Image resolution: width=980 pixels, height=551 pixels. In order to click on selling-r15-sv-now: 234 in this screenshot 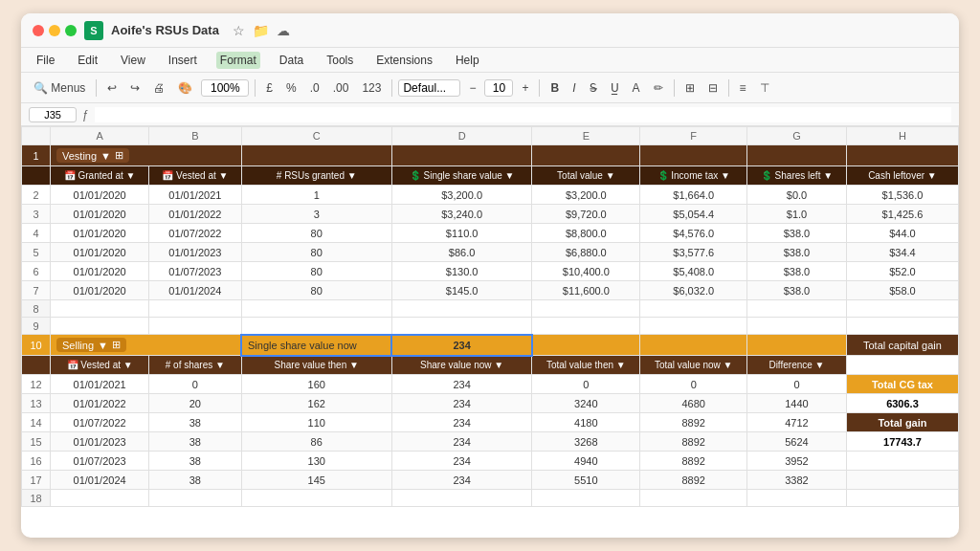, I will do `click(461, 442)`.